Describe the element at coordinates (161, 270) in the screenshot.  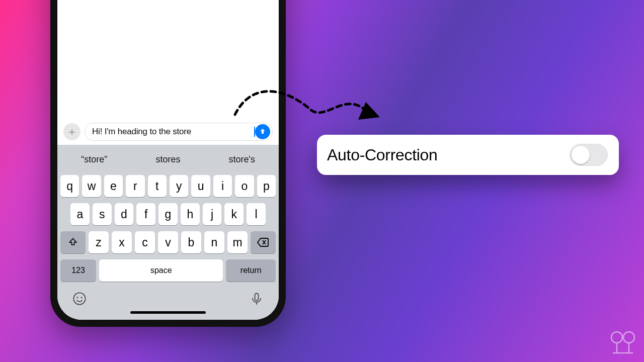
I see `space-key: space` at that location.